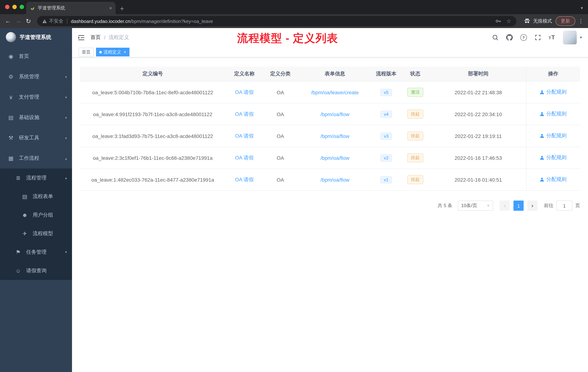  I want to click on version-badge: v4, so click(386, 114).